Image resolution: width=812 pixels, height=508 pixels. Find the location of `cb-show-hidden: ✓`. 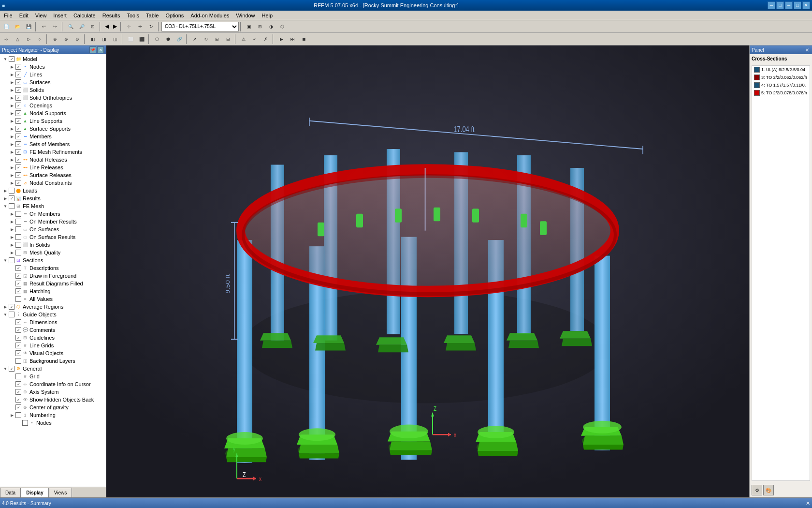

cb-show-hidden: ✓ is located at coordinates (18, 400).